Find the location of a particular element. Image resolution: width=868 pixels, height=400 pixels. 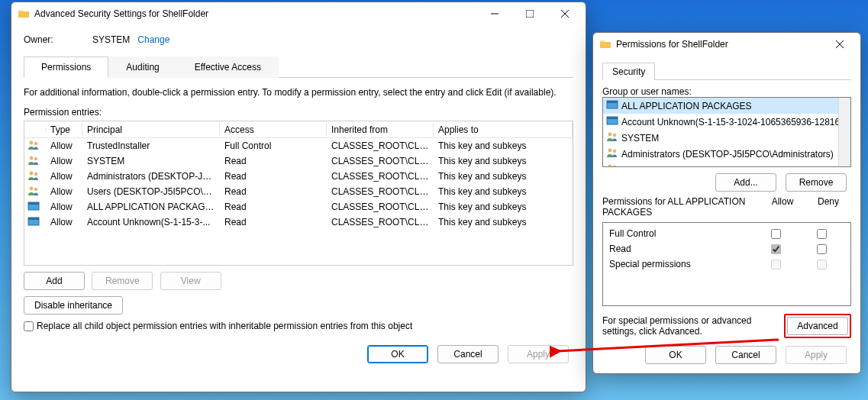

table-row: AllowTrustedInstallerFull ControlCLASSES… is located at coordinates (298, 146).